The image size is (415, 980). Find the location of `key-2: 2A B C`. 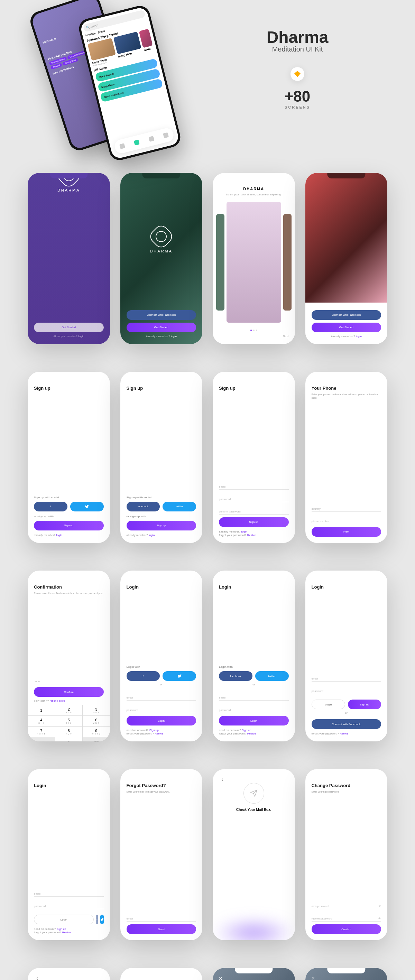

key-2: 2A B C is located at coordinates (69, 710).